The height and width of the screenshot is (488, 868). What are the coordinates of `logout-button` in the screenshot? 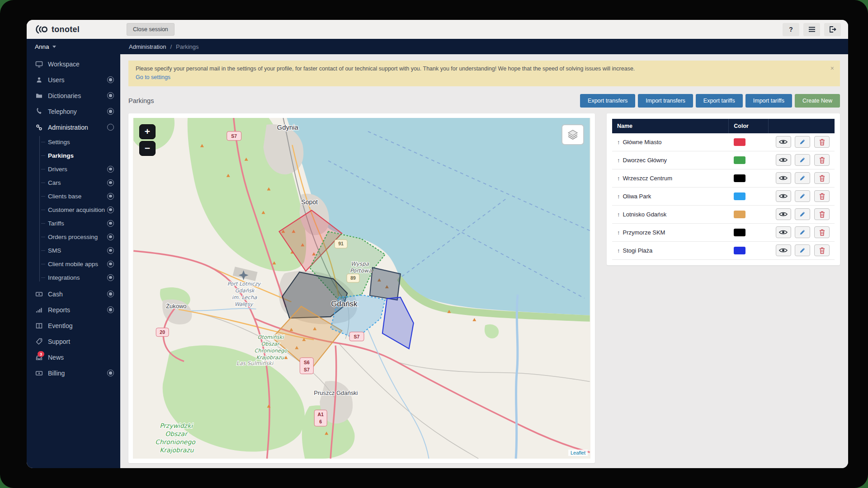 It's located at (833, 30).